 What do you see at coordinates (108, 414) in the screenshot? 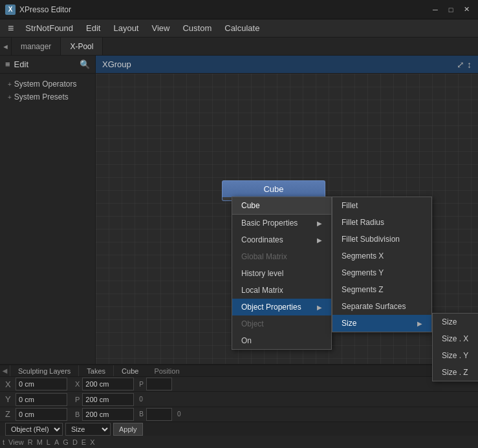
I see `coord-input-z-extra` at bounding box center [108, 414].